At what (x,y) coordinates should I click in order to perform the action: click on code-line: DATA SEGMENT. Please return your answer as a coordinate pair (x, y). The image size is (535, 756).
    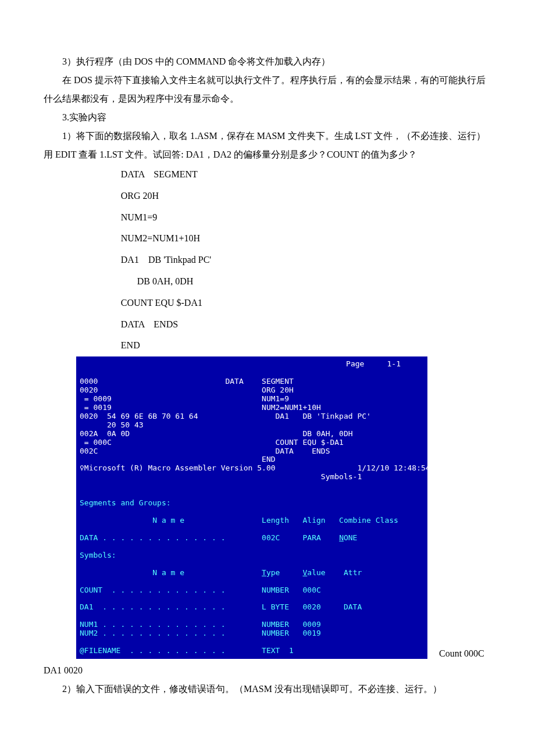
    Looking at the image, I should click on (306, 174).